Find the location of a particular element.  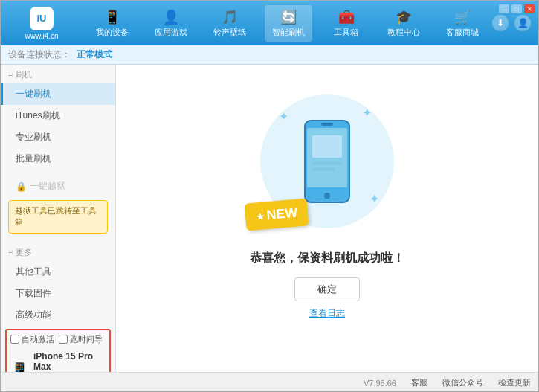

nav-my-device-label: 我的设备 is located at coordinates (112, 33).